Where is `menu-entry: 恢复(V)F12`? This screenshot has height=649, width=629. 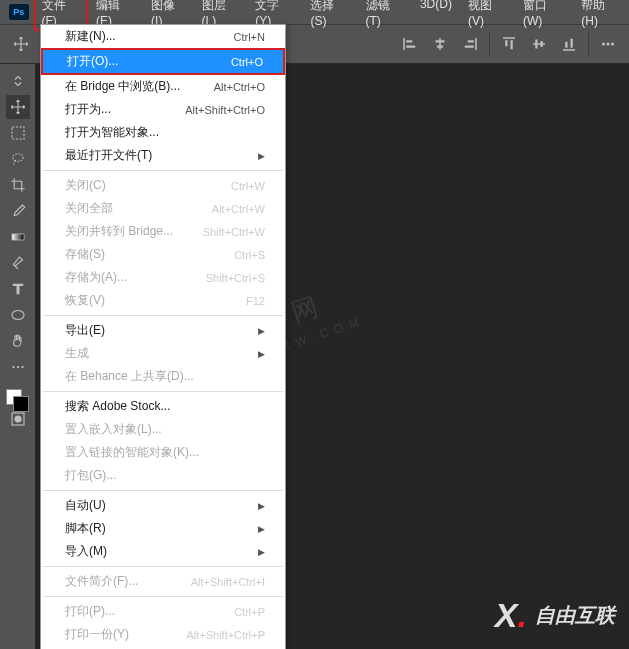 menu-entry: 恢复(V)F12 is located at coordinates (163, 300).